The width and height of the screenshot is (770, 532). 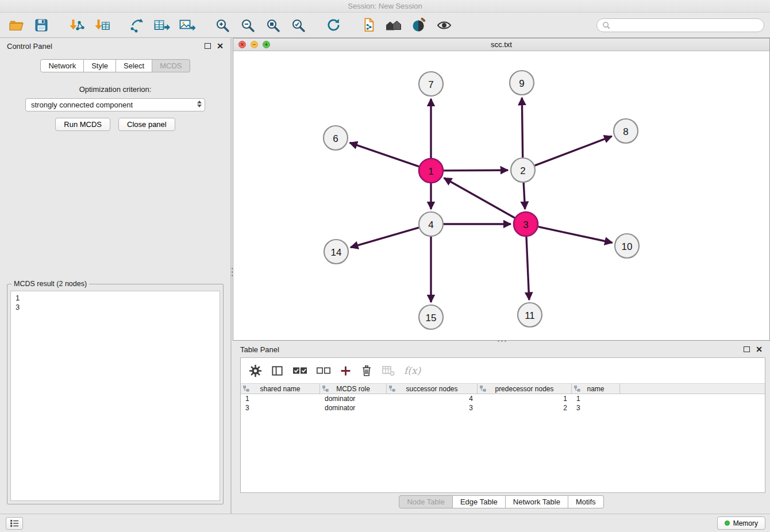 I want to click on table-row: 1dominator411, so click(x=503, y=399).